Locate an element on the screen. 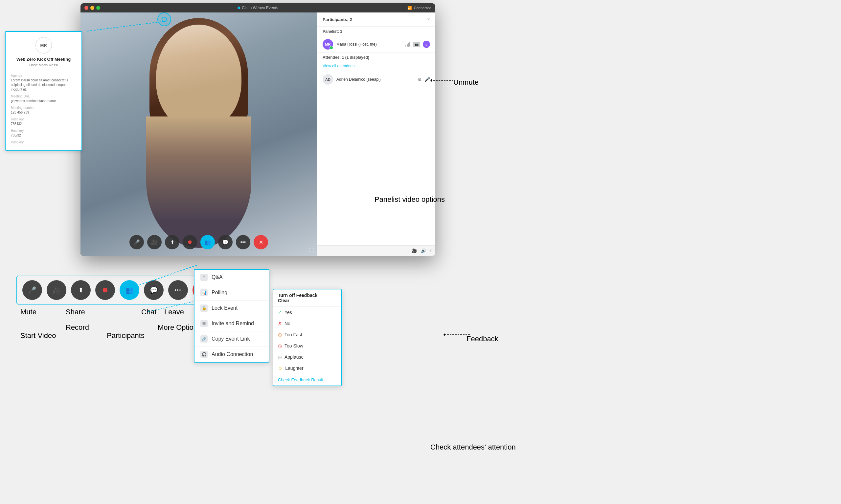  app-title: Cisco Webex Events is located at coordinates (258, 8).